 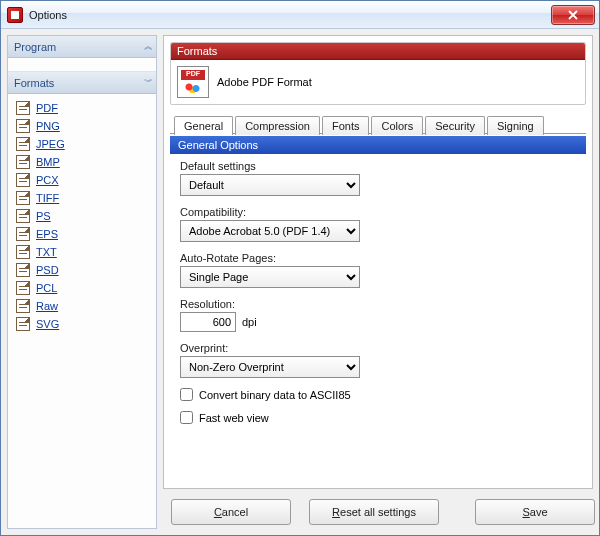 What do you see at coordinates (48, 162) in the screenshot?
I see `sidebar-item-label: BMP` at bounding box center [48, 162].